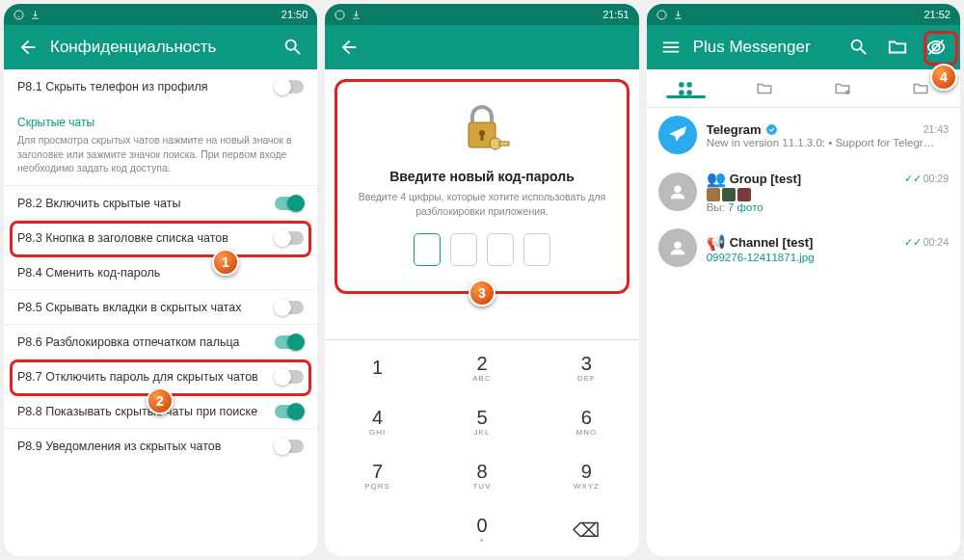 The width and height of the screenshot is (964, 560). Describe the element at coordinates (804, 248) in the screenshot. I see `chat-row: 📢Channel [test]✓✓00:24 099276-12411871.j…` at that location.